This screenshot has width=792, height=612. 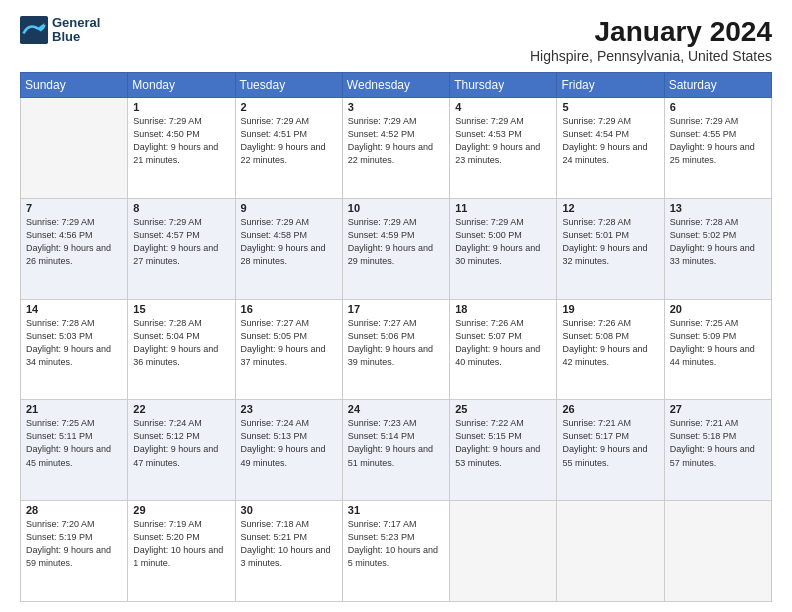 I want to click on day-info: Sunrise: 7:27 AMSunset: 5:05 PMDaylight:…, so click(x=289, y=343).